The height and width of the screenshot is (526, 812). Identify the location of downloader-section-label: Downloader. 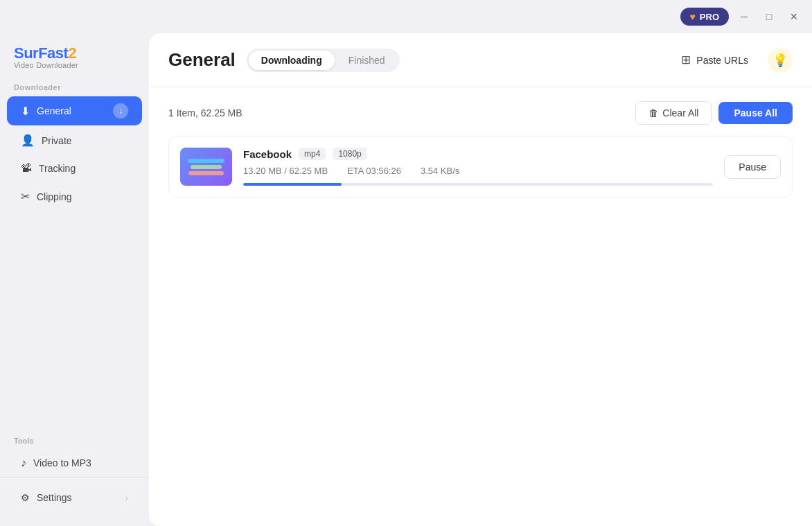
(75, 87).